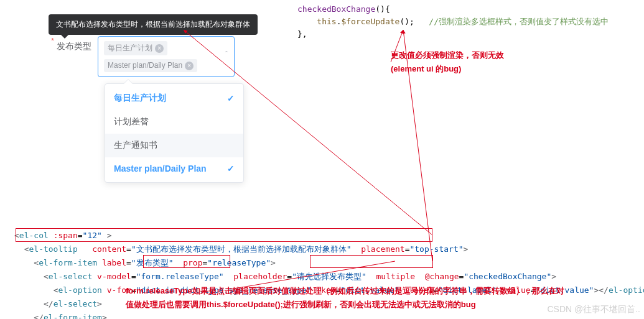 Image resolution: width=644 pixels, height=319 pixels. What do you see at coordinates (52, 41) in the screenshot?
I see `required-star: *` at bounding box center [52, 41].